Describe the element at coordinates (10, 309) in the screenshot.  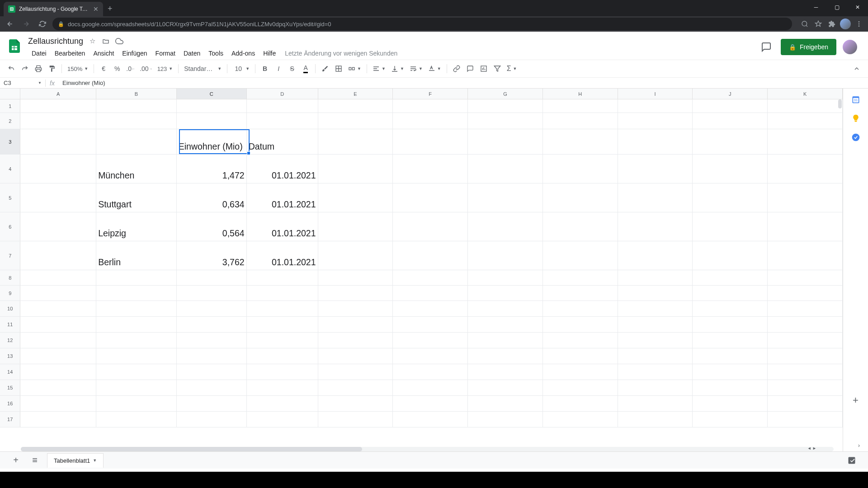
I see `row-header: 10` at that location.